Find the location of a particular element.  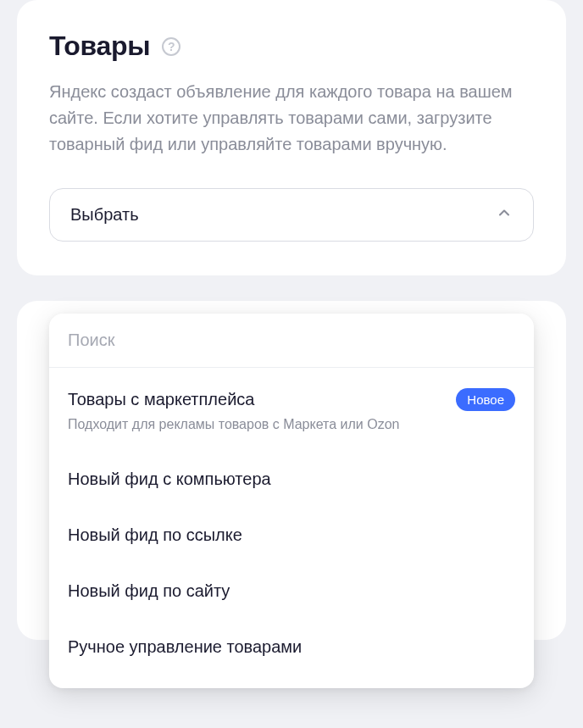

option-feed-site: Новый фид по сайту is located at coordinates (292, 591).